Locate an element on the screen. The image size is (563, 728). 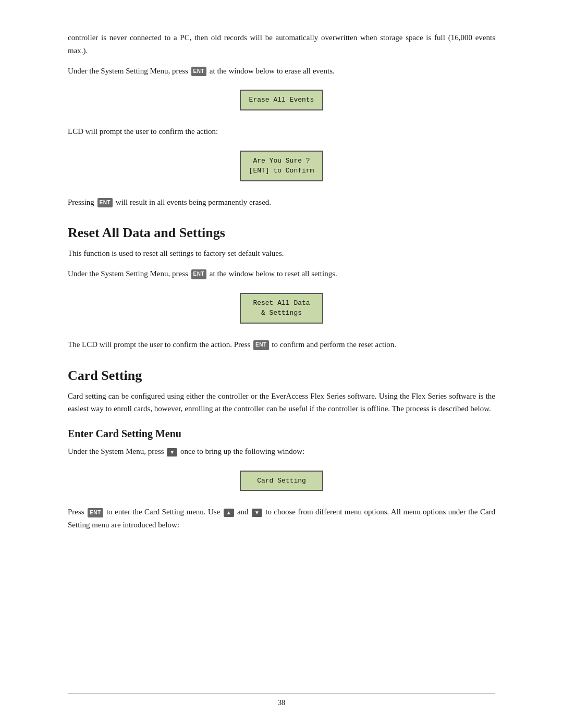
page-number: 38 is located at coordinates (282, 702).